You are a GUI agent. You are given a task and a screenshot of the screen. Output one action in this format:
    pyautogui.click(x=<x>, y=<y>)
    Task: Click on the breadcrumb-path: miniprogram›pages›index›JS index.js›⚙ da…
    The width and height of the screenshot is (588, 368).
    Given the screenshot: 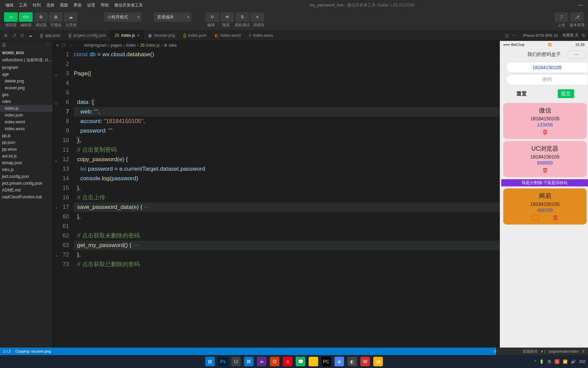 What is the action you would take?
    pyautogui.click(x=130, y=45)
    